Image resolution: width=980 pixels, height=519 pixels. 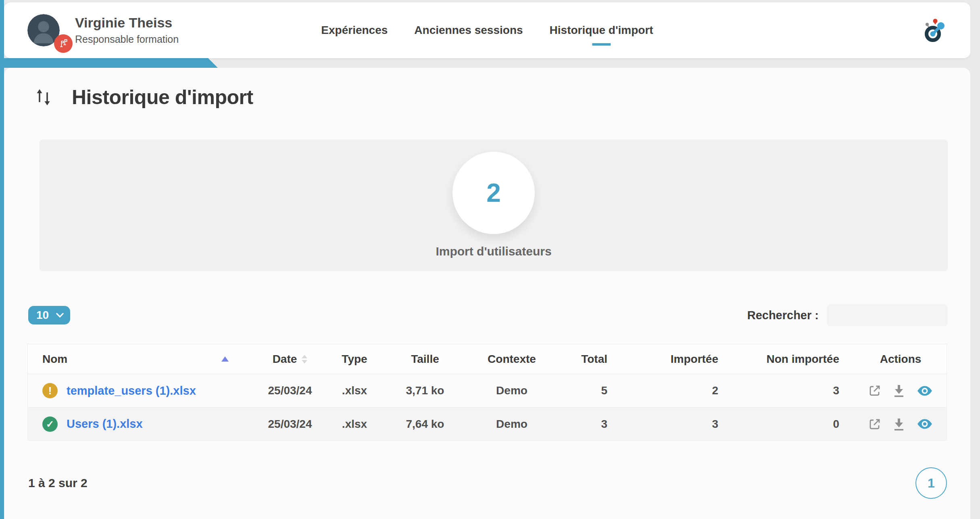 What do you see at coordinates (678, 391) in the screenshot?
I see `cell-importee: 2` at bounding box center [678, 391].